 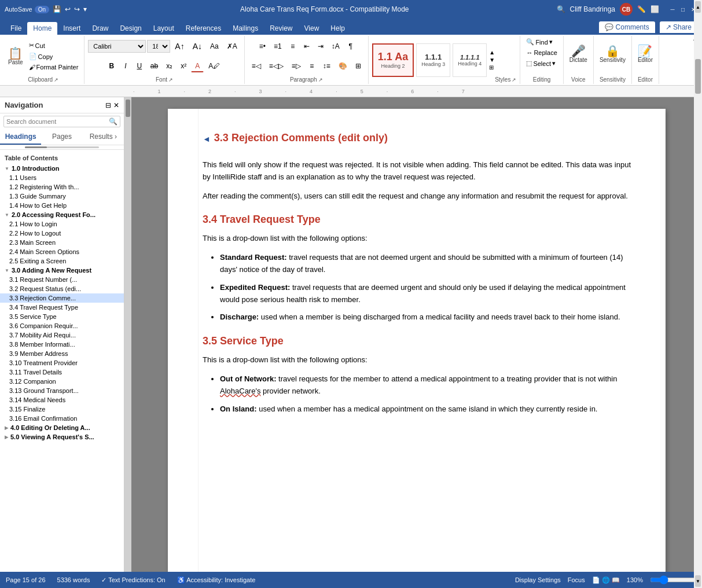 What do you see at coordinates (61, 137) in the screenshot?
I see `nav-tab-pages: Pages` at bounding box center [61, 137].